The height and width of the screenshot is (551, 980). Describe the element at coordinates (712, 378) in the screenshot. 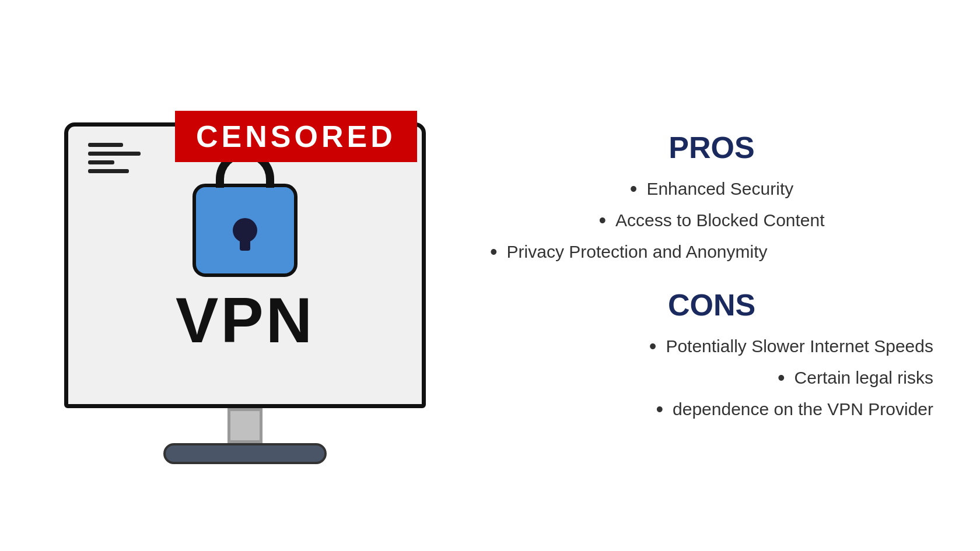

I see `cons-list: Potentially Slower Internet Speeds Certa…` at that location.